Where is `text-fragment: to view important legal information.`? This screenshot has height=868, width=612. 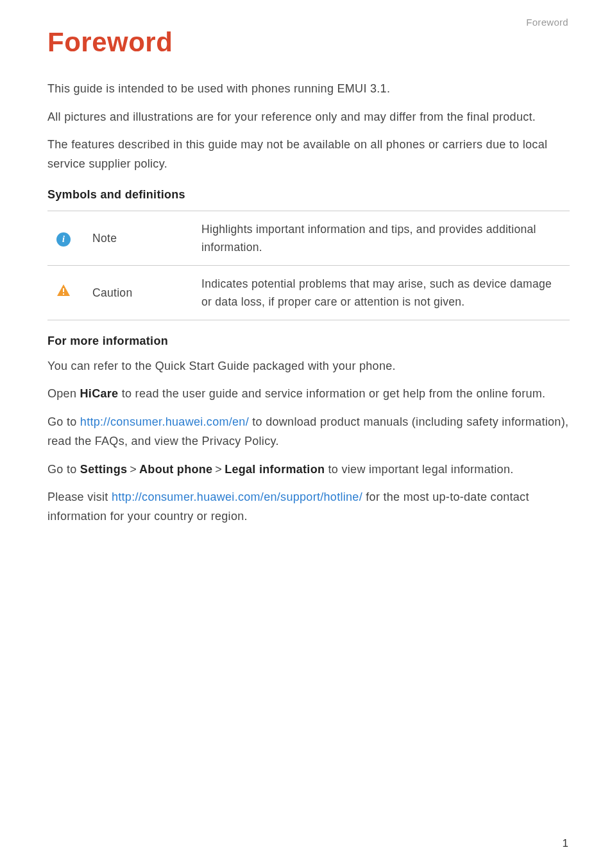
text-fragment: to view important legal information. is located at coordinates (419, 469).